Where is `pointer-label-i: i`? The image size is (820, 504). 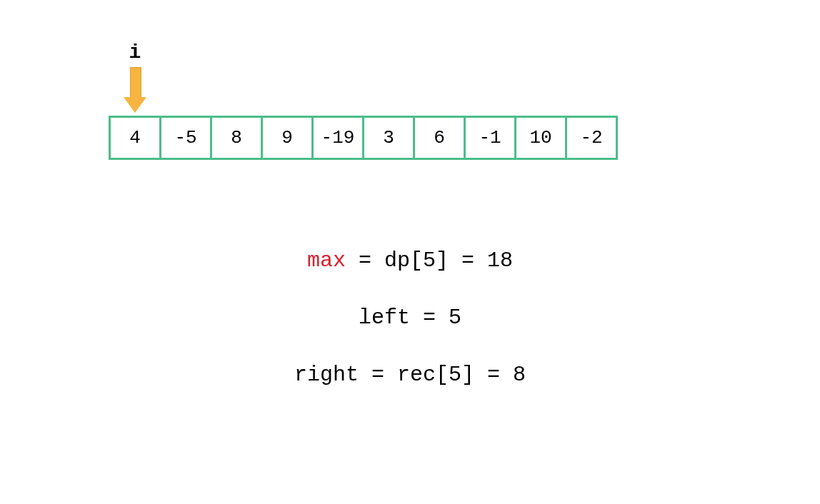
pointer-label-i: i is located at coordinates (135, 53).